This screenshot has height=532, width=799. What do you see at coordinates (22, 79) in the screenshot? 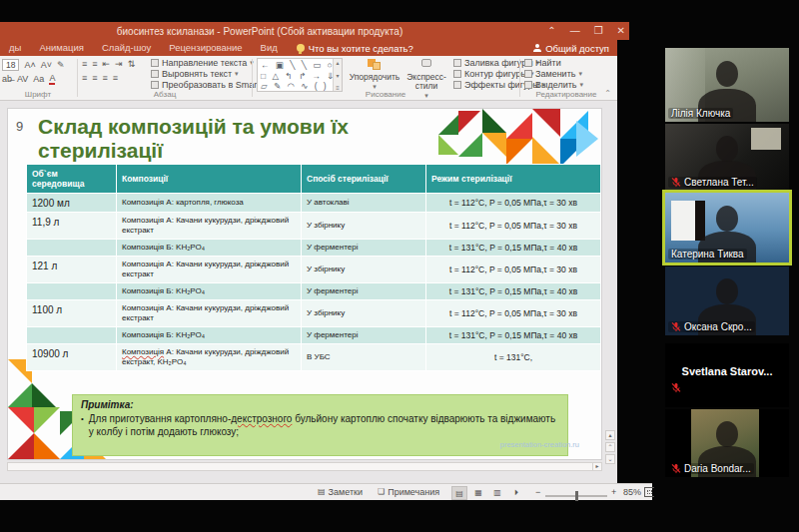
I see `character-spacing-icon: AV` at bounding box center [22, 79].